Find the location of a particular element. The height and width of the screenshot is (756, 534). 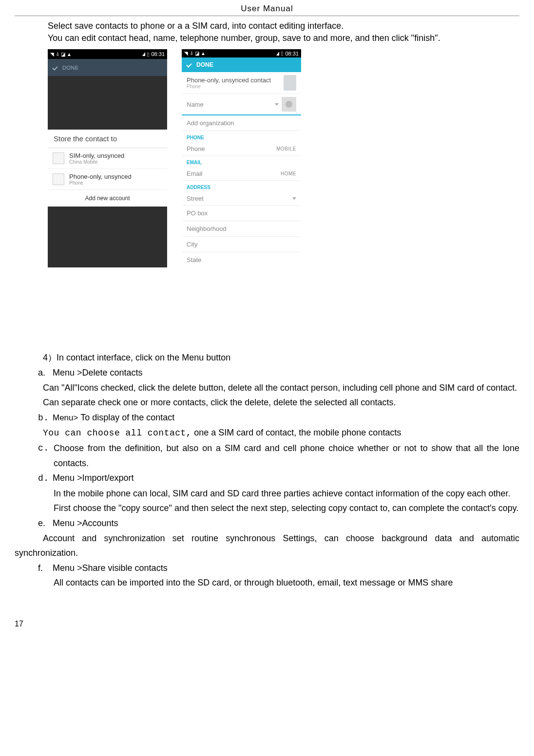

list-marker: d. is located at coordinates (45, 478).